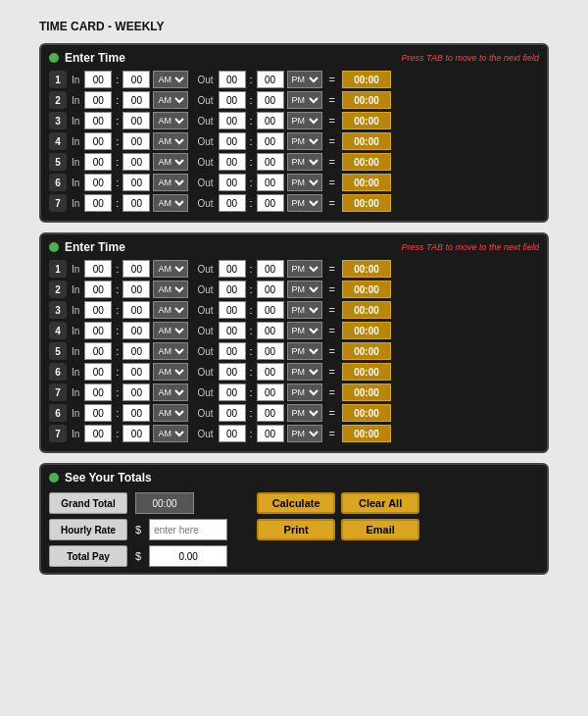 The image size is (588, 716). I want to click on hourly-rate-input, so click(188, 530).